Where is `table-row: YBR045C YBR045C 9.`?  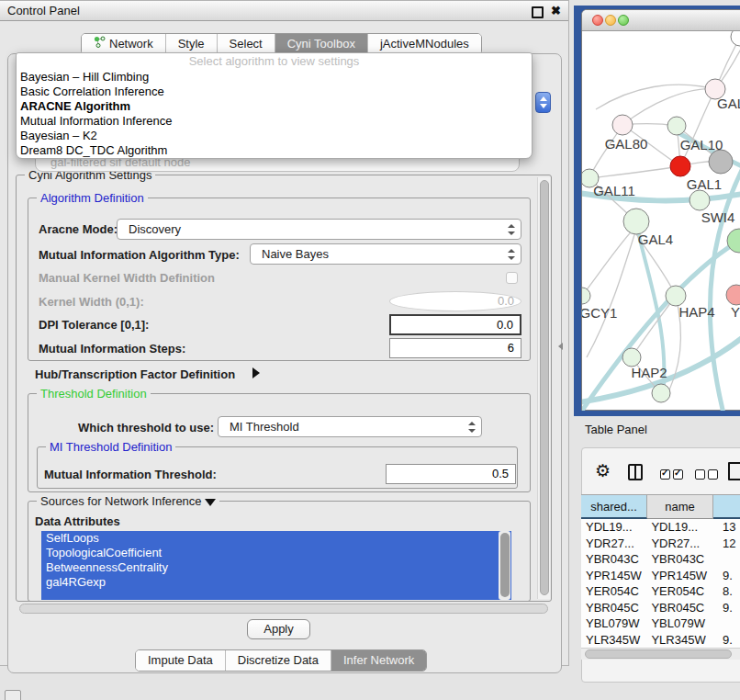 table-row: YBR045C YBR045C 9. is located at coordinates (661, 608).